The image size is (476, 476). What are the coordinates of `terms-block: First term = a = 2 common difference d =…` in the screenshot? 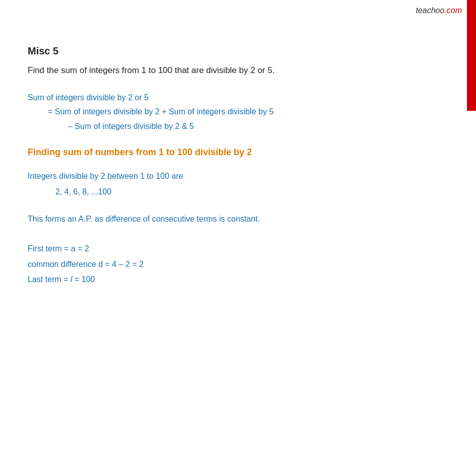 It's located at (238, 264).